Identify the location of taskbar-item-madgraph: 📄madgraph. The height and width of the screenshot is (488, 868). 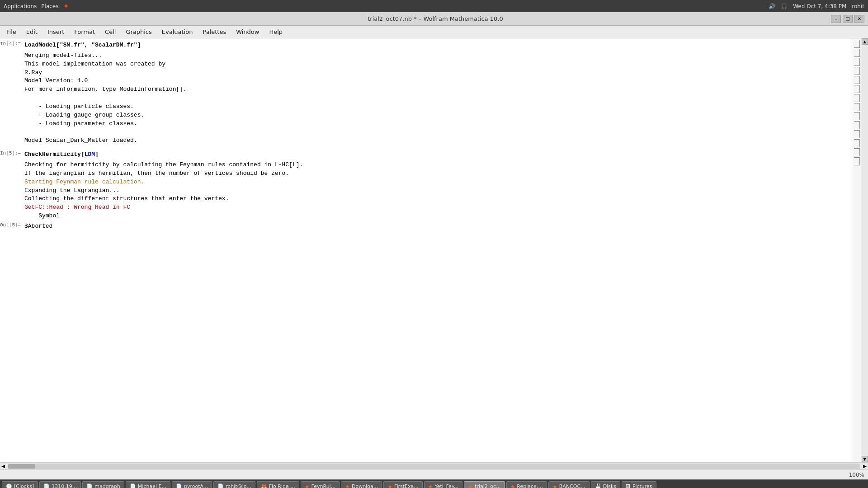
(103, 485).